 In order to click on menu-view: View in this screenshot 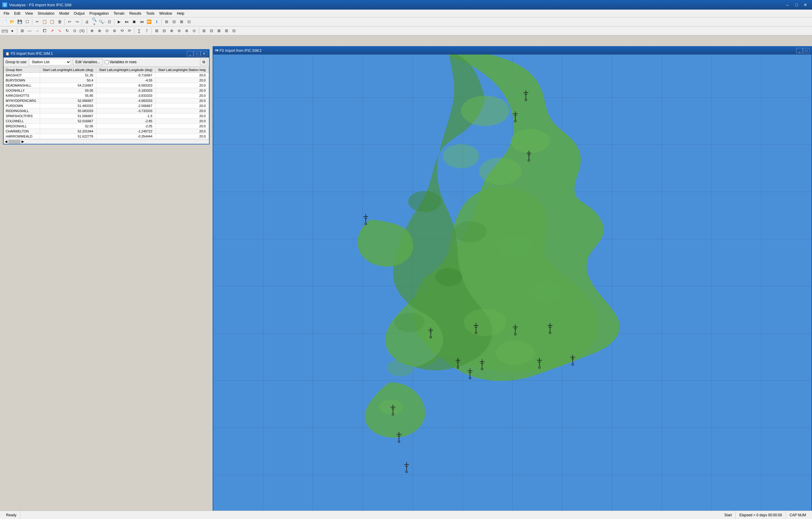, I will do `click(29, 13)`.